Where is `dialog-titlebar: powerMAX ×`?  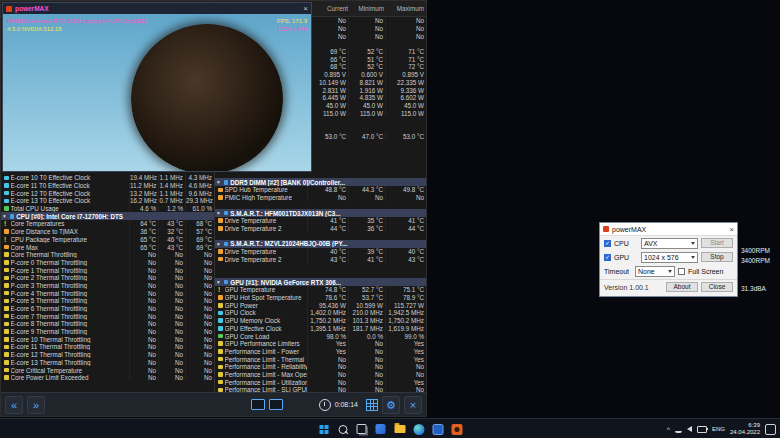
dialog-titlebar: powerMAX × is located at coordinates (668, 230).